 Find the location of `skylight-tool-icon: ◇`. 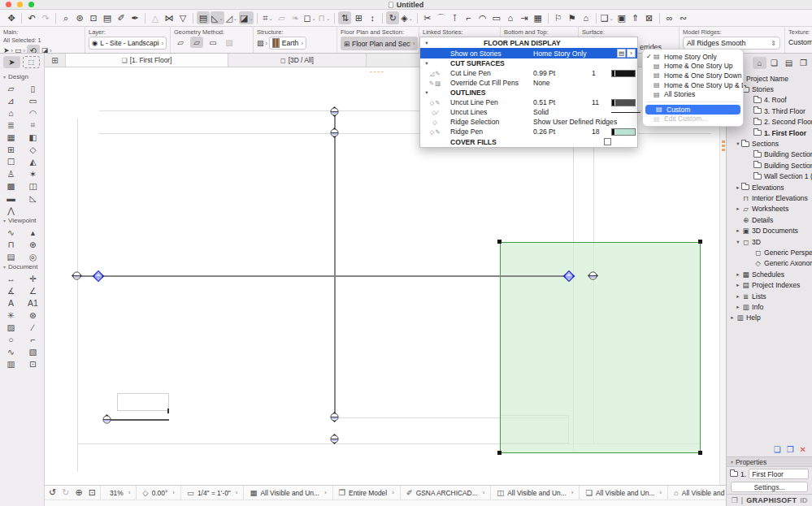

skylight-tool-icon: ◇ is located at coordinates (33, 149).